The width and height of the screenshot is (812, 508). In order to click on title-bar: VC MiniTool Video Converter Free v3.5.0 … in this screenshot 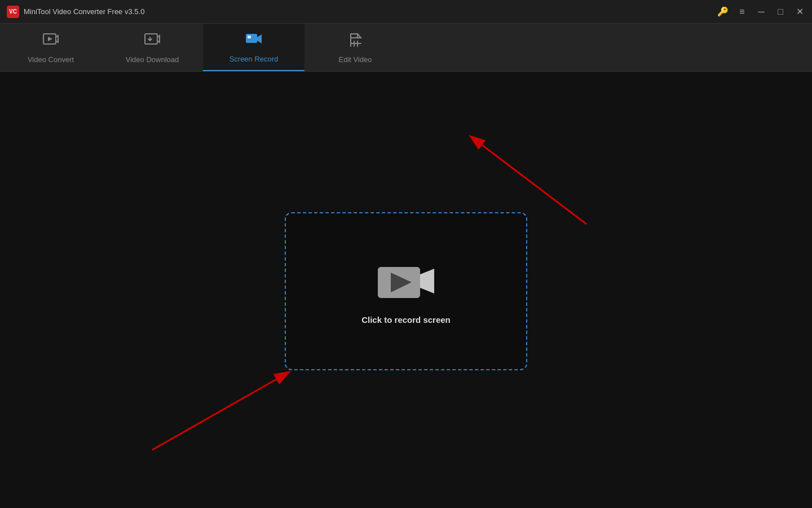, I will do `click(406, 12)`.